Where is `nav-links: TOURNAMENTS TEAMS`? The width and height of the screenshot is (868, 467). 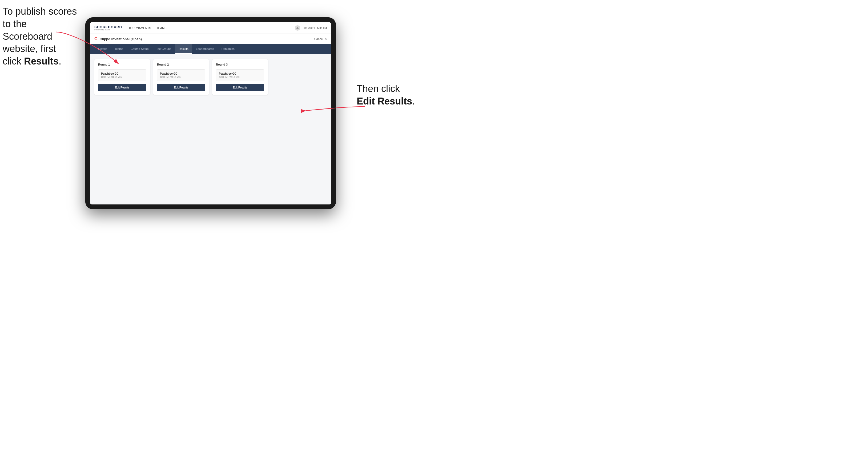 nav-links: TOURNAMENTS TEAMS is located at coordinates (212, 28).